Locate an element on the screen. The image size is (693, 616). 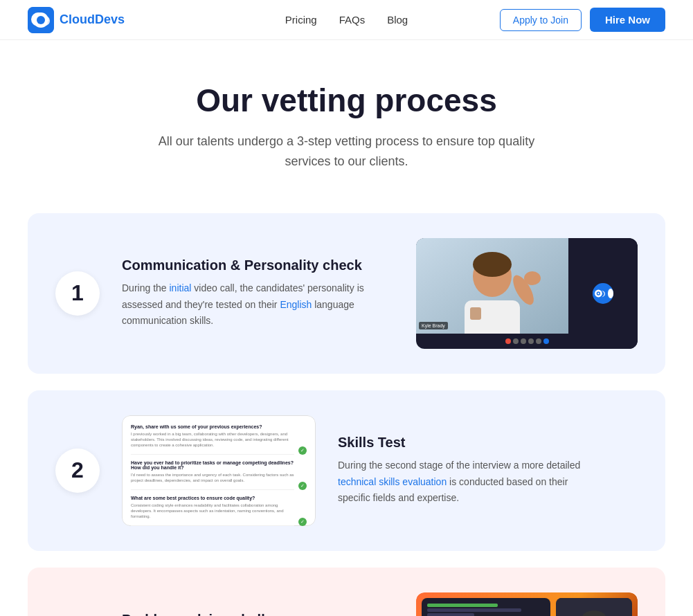
vc-main-panel: Kyle Brady is located at coordinates (492, 293).